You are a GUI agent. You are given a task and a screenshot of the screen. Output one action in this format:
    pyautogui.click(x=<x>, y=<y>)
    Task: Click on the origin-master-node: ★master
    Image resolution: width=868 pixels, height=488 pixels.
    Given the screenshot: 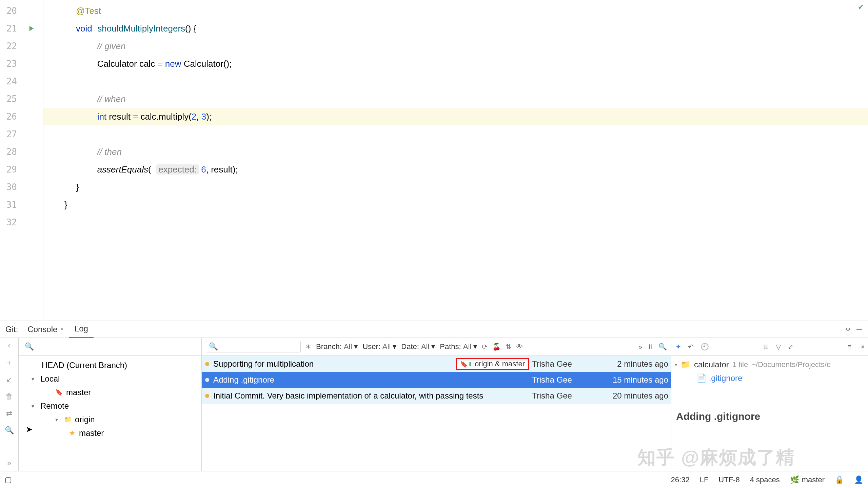 What is the action you would take?
    pyautogui.click(x=110, y=433)
    